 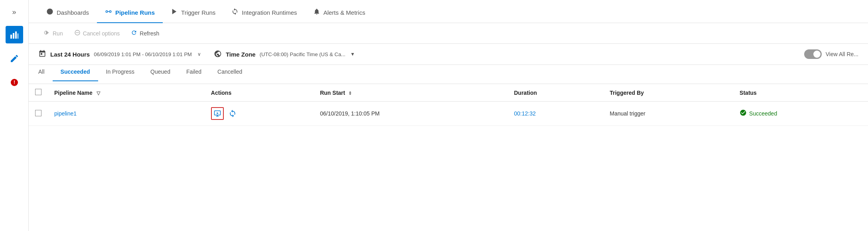 What do you see at coordinates (241, 54) in the screenshot?
I see `tz-label: Time Zone` at bounding box center [241, 54].